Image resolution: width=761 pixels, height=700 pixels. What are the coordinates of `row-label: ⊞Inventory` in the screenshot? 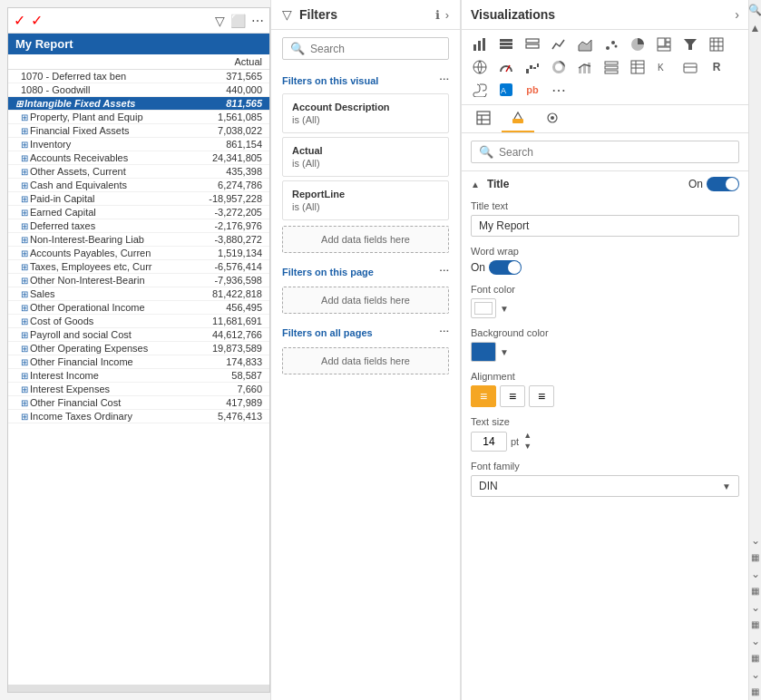 It's located at (105, 144).